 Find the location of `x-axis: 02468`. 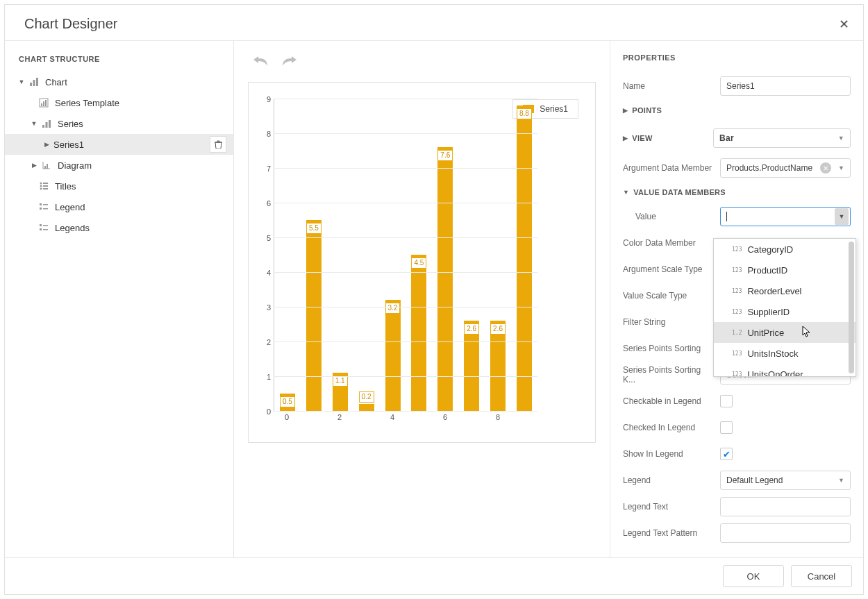

x-axis: 02468 is located at coordinates (406, 419).